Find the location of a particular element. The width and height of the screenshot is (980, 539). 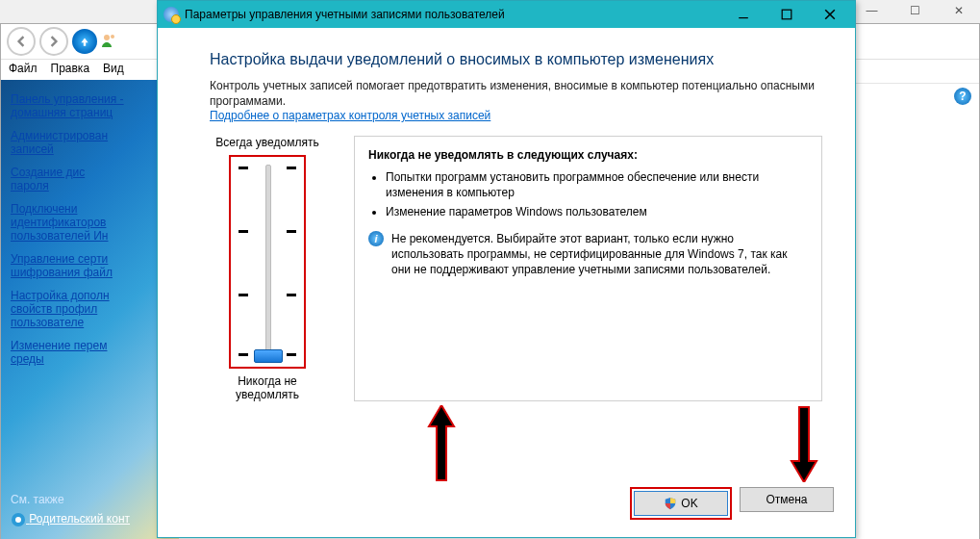

cancel-button: Отмена is located at coordinates (787, 500).